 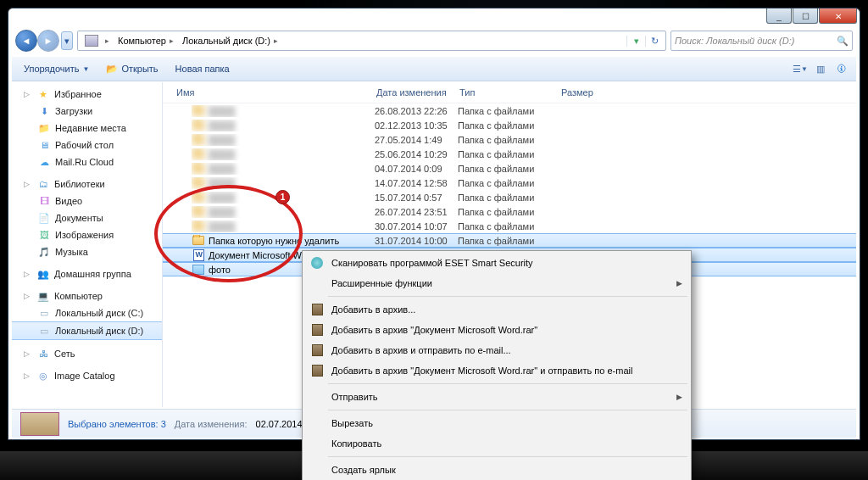 What do you see at coordinates (497, 470) in the screenshot?
I see `ctx-shortcut: Создать ярлык` at bounding box center [497, 470].